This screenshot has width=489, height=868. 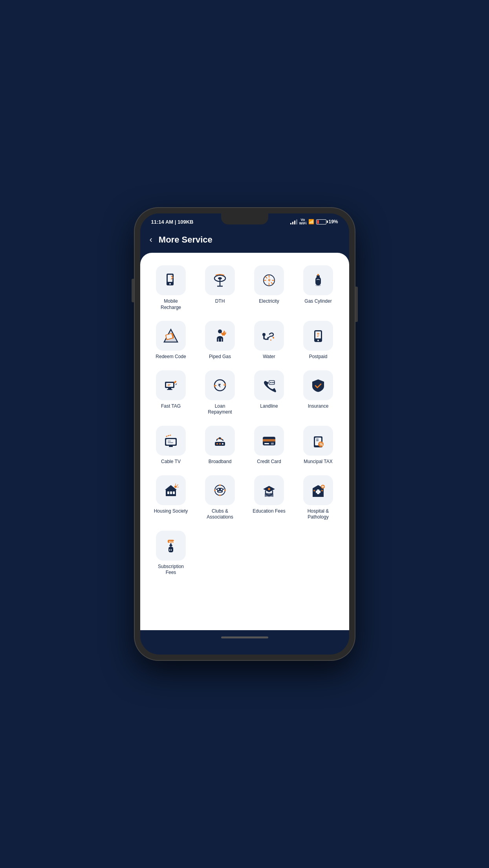 What do you see at coordinates (318, 288) in the screenshot?
I see `service-gas-cylinder: Gas Cylinder` at bounding box center [318, 288].